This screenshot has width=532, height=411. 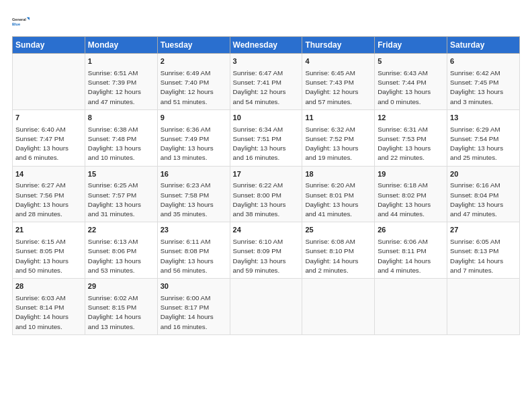 What do you see at coordinates (484, 62) in the screenshot?
I see `day-number: 6` at bounding box center [484, 62].